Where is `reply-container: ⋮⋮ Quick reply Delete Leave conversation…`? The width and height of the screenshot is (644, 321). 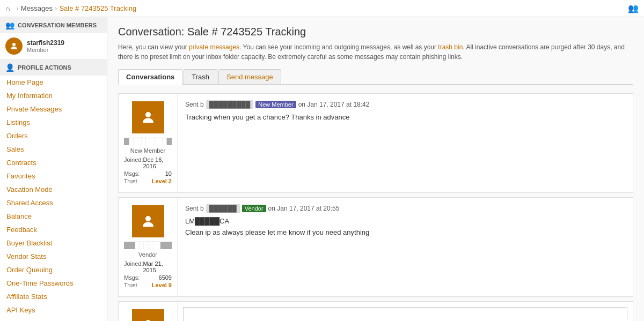 reply-container: ⋮⋮ Quick reply Delete Leave conversation… is located at coordinates (376, 311).